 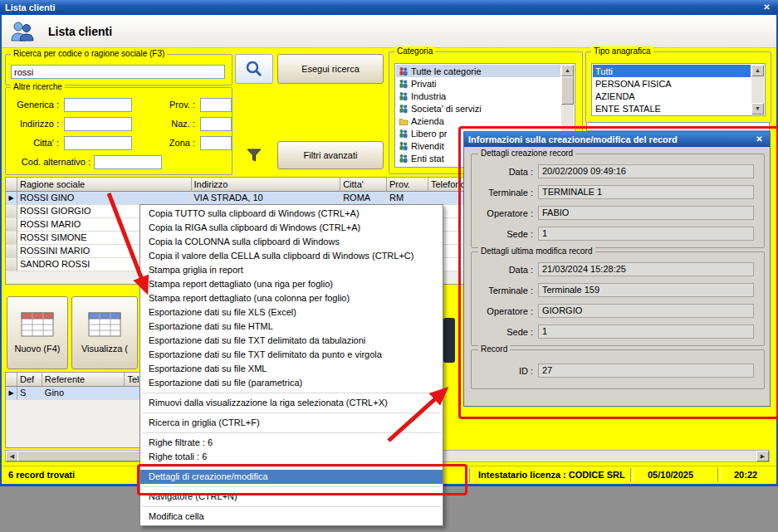 What do you see at coordinates (502, 172) in the screenshot?
I see `field-label: Data :` at bounding box center [502, 172].